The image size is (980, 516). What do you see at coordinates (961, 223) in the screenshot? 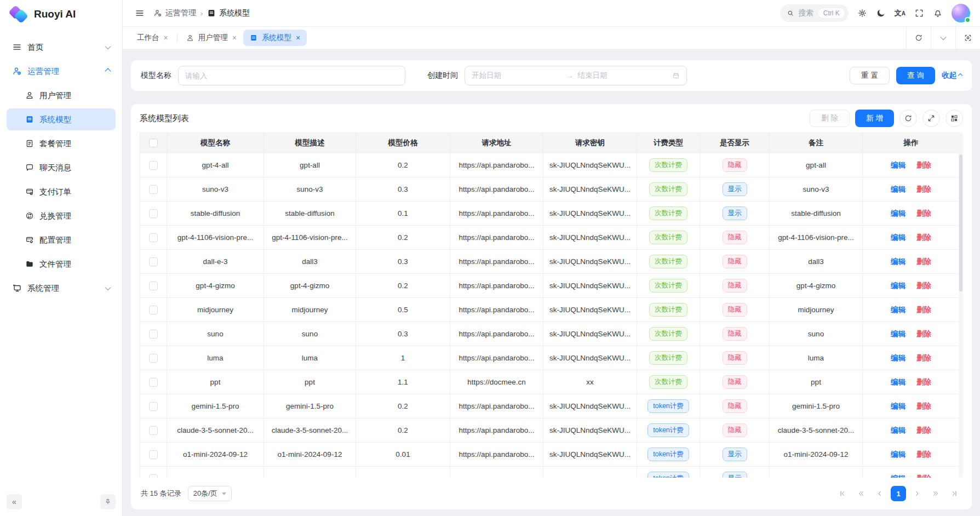
I see `scrollbar-thumb` at bounding box center [961, 223].